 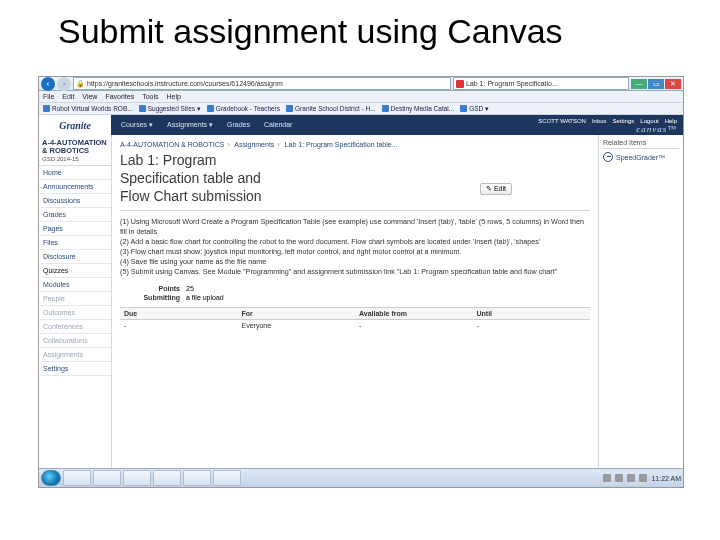 I want to click on nav-pages: Pages, so click(x=75, y=229).